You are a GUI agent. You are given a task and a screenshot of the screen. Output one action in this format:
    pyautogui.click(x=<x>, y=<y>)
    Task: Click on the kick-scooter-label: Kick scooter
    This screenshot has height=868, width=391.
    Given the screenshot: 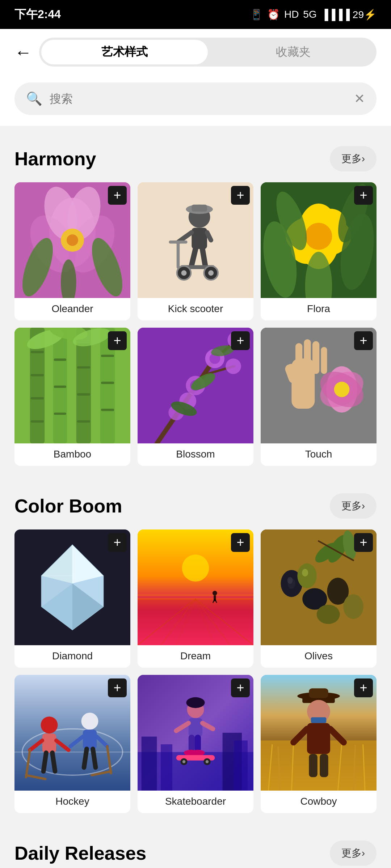 What is the action you would take?
    pyautogui.click(x=196, y=309)
    